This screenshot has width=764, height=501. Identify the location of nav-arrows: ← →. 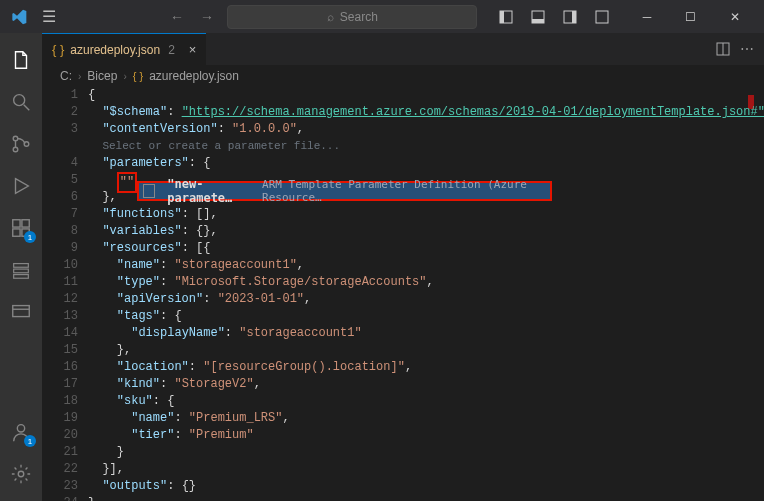
(192, 17).